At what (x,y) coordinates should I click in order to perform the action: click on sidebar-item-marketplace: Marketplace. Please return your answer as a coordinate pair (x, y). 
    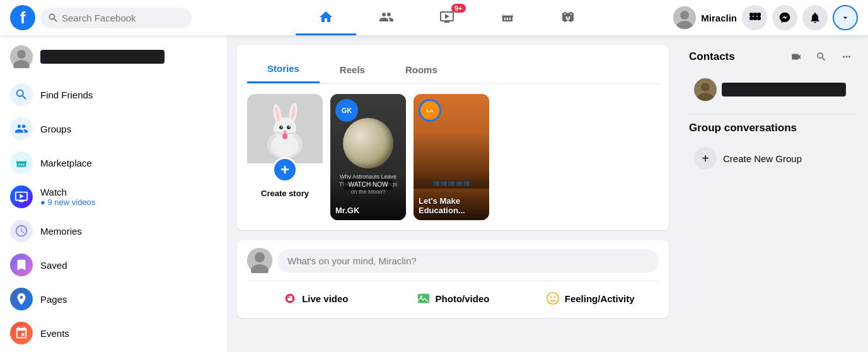
    Looking at the image, I should click on (113, 163).